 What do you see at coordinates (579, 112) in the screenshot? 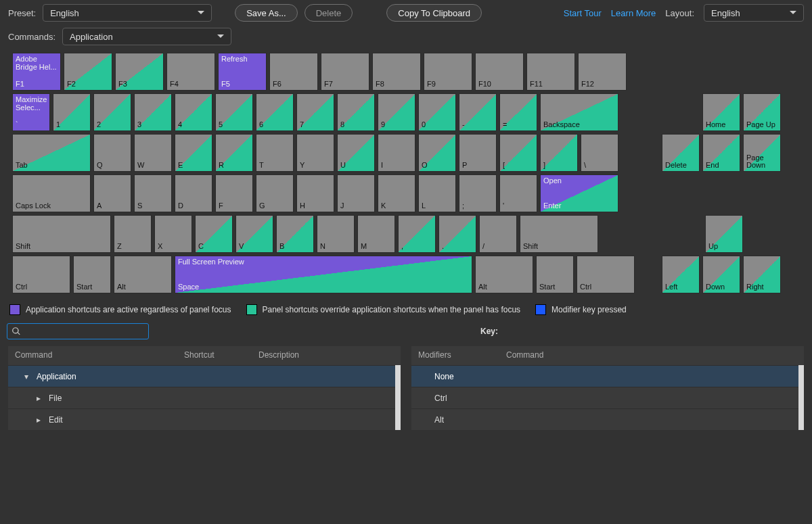
I see `key-backspace: Backspace` at bounding box center [579, 112].